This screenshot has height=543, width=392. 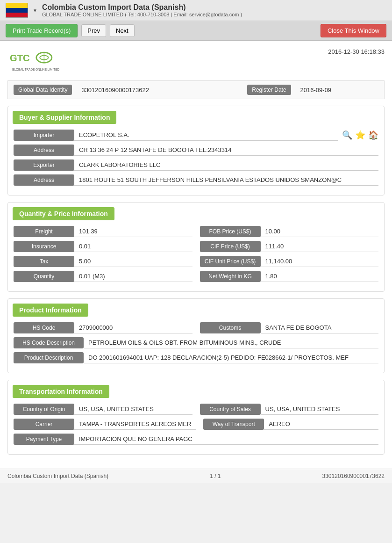 What do you see at coordinates (230, 276) in the screenshot?
I see `net-weight-label: Net Weight in KG` at bounding box center [230, 276].